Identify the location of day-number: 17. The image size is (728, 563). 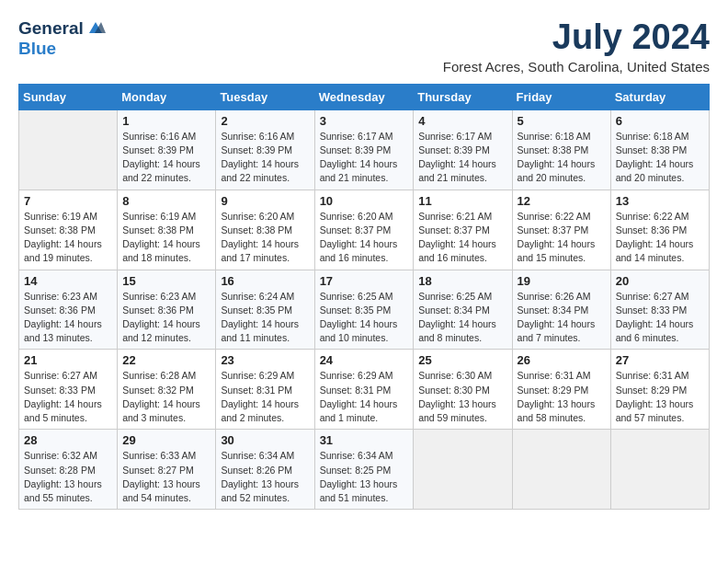
(364, 282).